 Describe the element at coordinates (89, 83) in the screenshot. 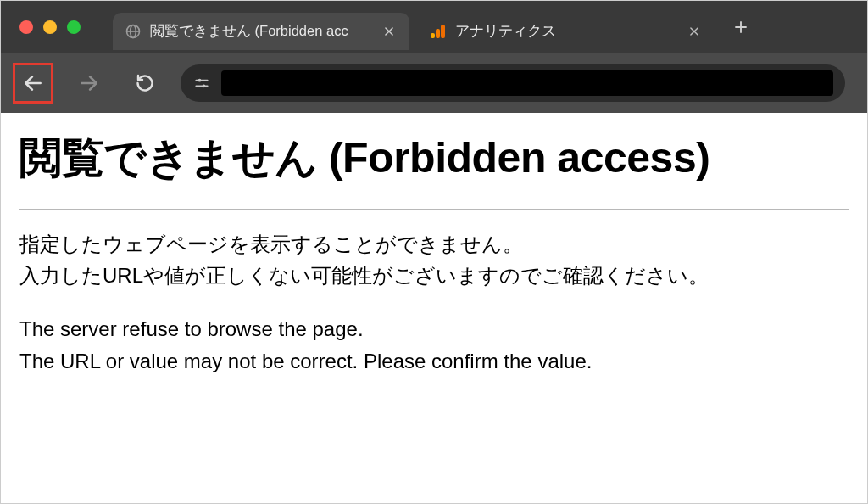

I see `forward-button` at that location.